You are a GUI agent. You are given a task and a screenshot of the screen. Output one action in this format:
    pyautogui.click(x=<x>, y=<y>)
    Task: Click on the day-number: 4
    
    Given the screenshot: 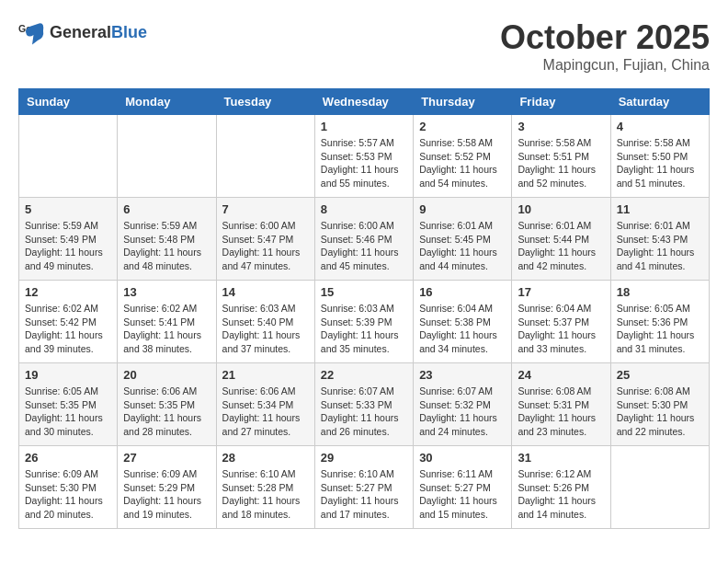 What is the action you would take?
    pyautogui.click(x=660, y=127)
    